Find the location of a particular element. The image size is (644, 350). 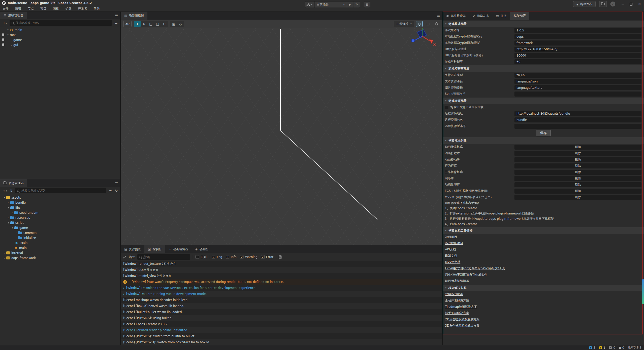

doc-link: 教程项目 is located at coordinates (543, 237).